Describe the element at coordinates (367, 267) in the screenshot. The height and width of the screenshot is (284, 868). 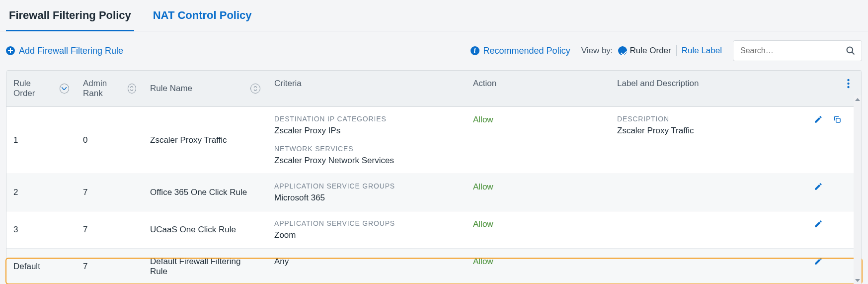
I see `cell-criteria: Any` at that location.